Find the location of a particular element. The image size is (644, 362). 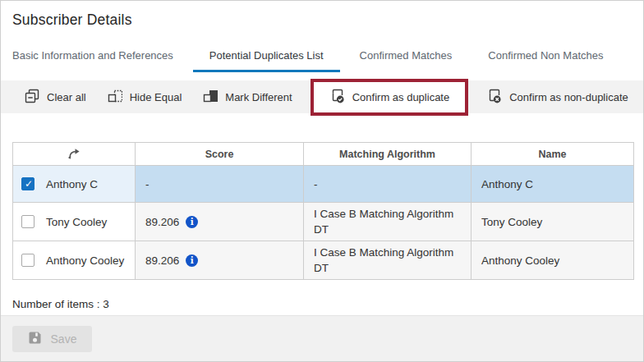

tab-confirmed-matches: Confirmed Matches is located at coordinates (406, 61).